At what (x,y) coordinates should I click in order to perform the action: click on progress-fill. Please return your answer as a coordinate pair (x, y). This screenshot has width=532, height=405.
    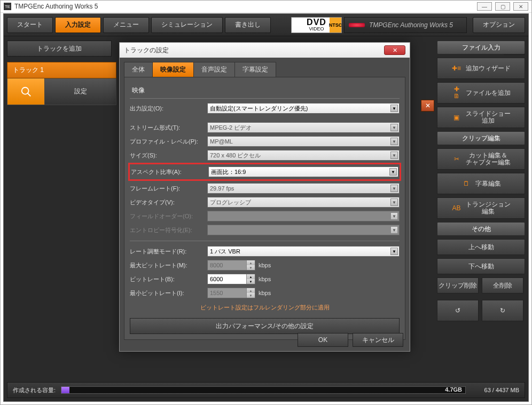
    Looking at the image, I should click on (65, 390).